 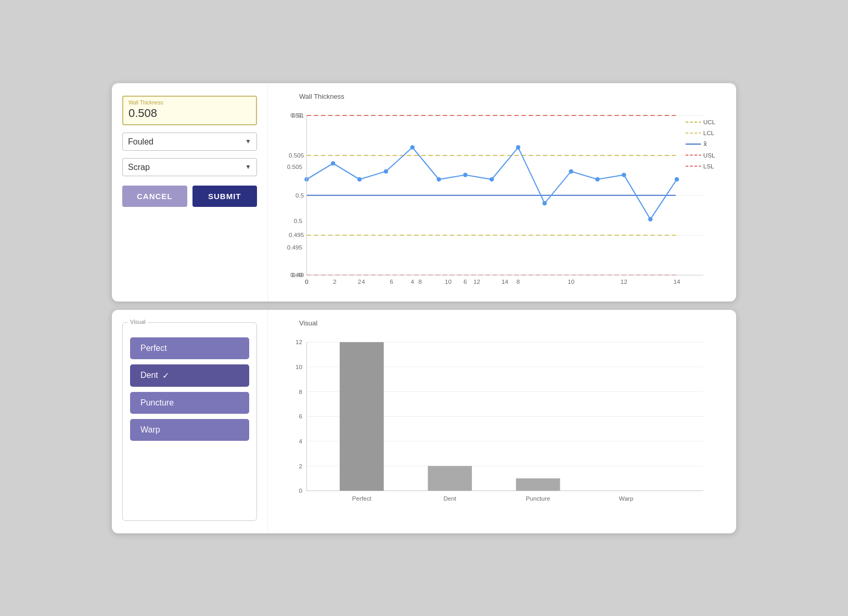 I want to click on wall-thickness-form: Wall Thickness Fouled Clean Dirty ▼ Scra…, so click(x=190, y=192).